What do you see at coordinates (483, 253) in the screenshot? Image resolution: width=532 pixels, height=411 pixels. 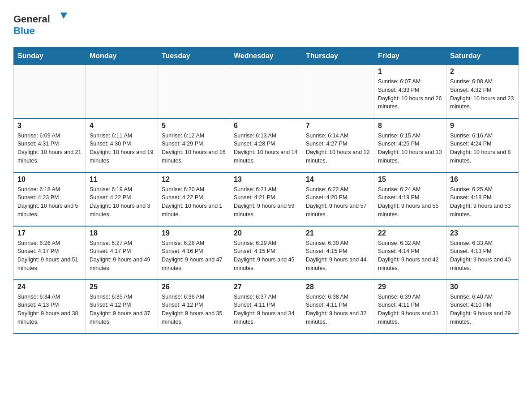 I see `calendar-cell: 23Sunrise: 6:33 AMSunset: 4:13 PMDayligh…` at bounding box center [483, 253].